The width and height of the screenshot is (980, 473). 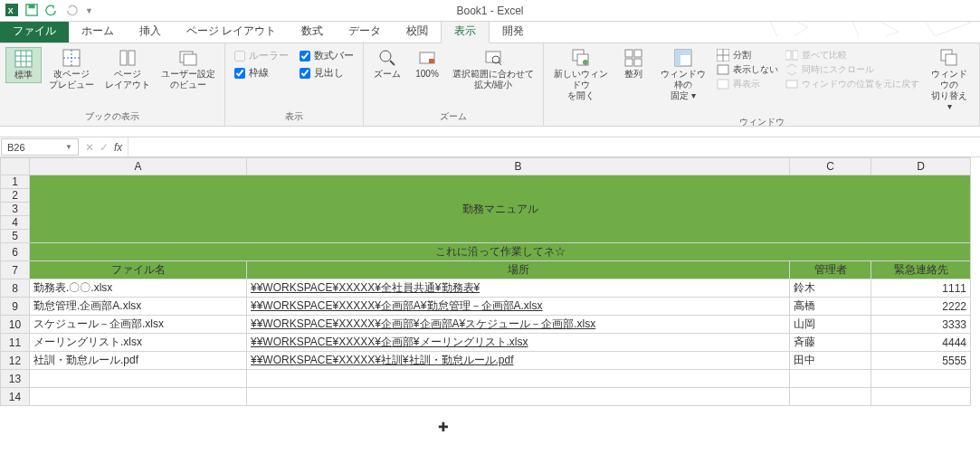 What do you see at coordinates (519, 307) in the screenshot?
I see `table-cell-link: ¥¥WORKSPACE¥XXXXX¥企画部A¥勤怠管理－企画部A.xlsx` at bounding box center [519, 307].